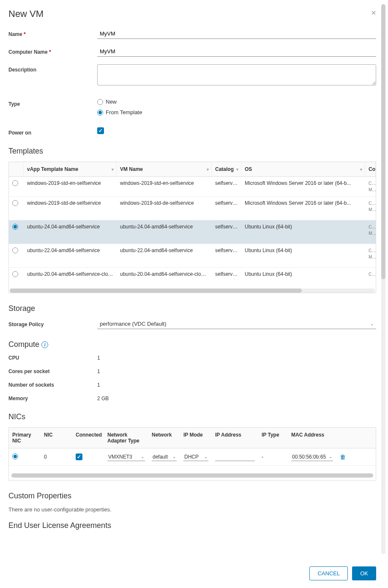 This screenshot has height=588, width=388. Describe the element at coordinates (99, 358) in the screenshot. I see `cpu-value: 1` at that location.